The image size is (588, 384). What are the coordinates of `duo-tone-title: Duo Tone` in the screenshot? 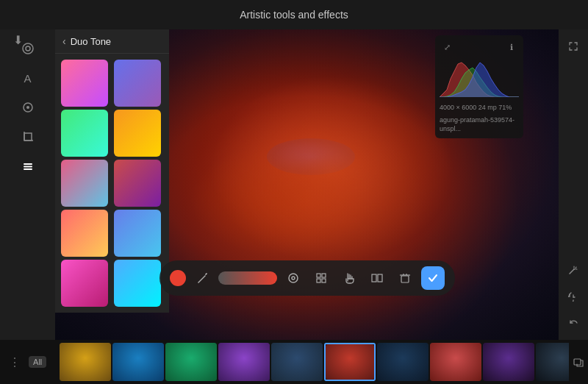 It's located at (91, 41).